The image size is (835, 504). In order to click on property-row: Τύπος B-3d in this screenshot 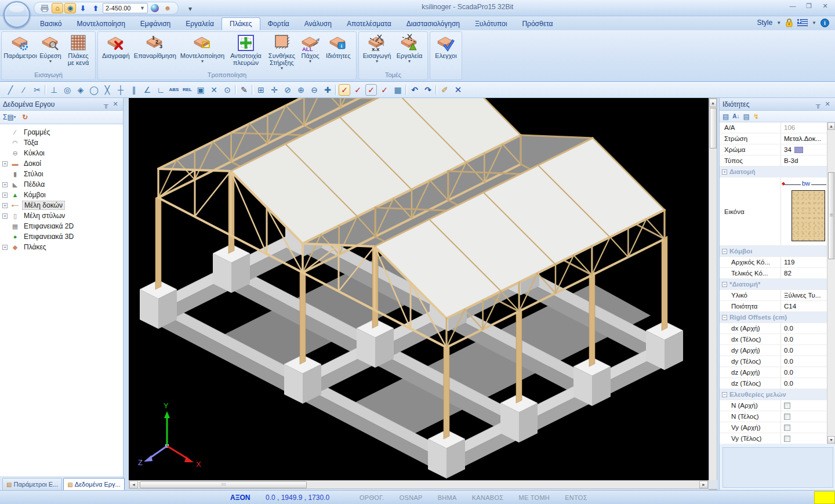, I will do `click(774, 161)`.